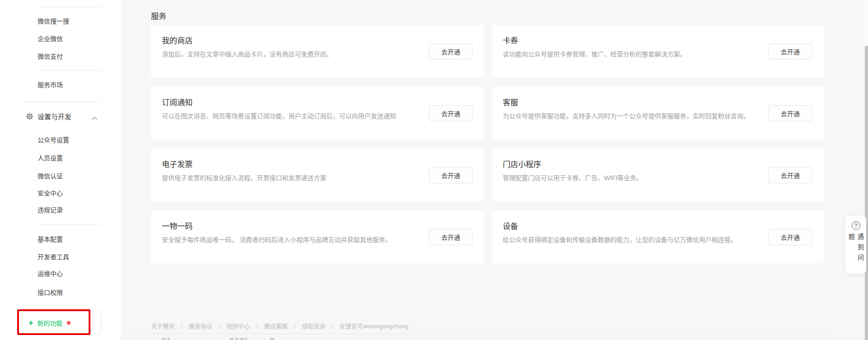 The height and width of the screenshot is (340, 868). Describe the element at coordinates (50, 274) in the screenshot. I see `sidebar-item-ops-center: 运维中心` at that location.